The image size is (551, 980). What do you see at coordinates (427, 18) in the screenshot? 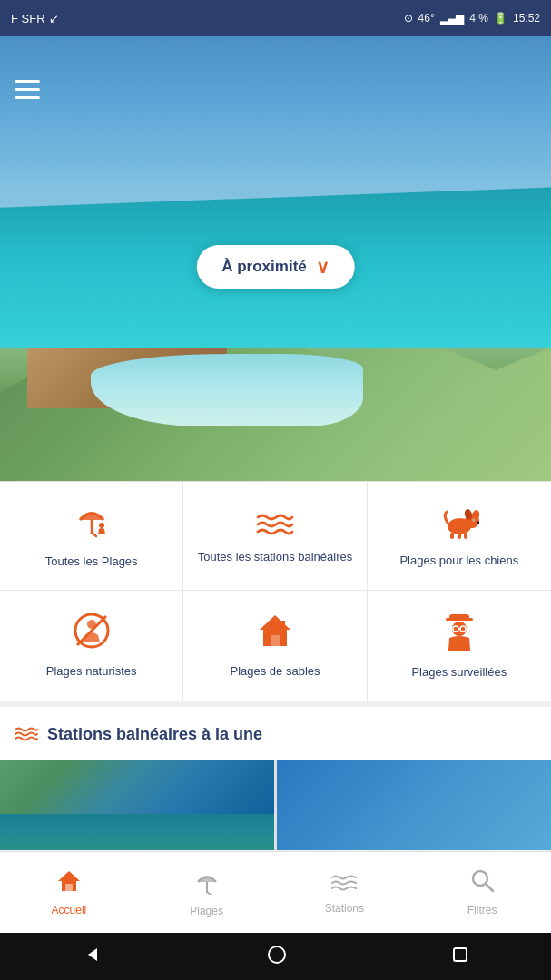
I see `network-badge: 46°` at bounding box center [427, 18].